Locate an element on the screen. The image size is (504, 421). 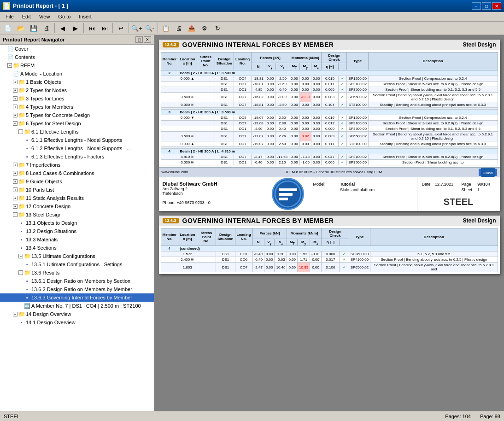
maximize-button: □ is located at coordinates (486, 6).